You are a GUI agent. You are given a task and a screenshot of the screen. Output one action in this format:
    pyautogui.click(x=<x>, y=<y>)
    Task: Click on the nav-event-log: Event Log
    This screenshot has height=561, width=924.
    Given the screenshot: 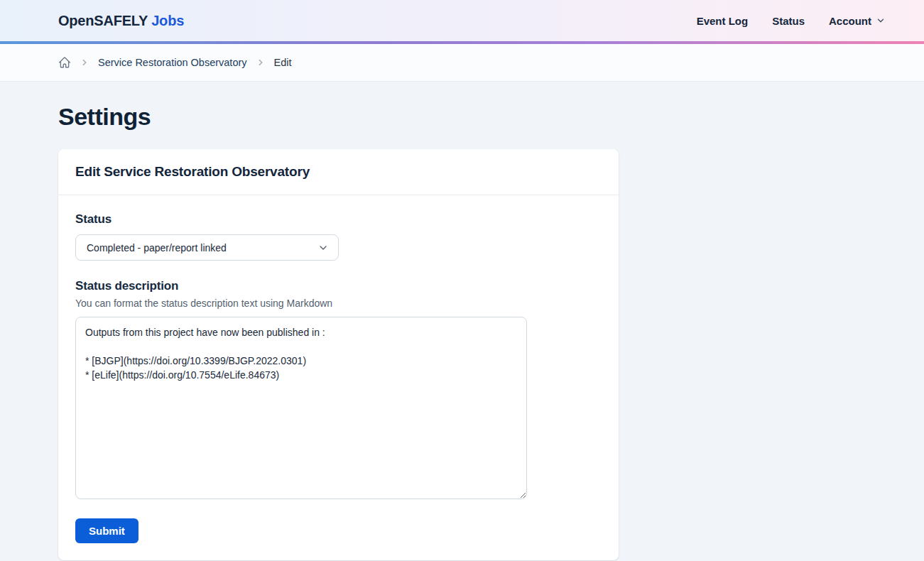 What is the action you would take?
    pyautogui.click(x=723, y=21)
    